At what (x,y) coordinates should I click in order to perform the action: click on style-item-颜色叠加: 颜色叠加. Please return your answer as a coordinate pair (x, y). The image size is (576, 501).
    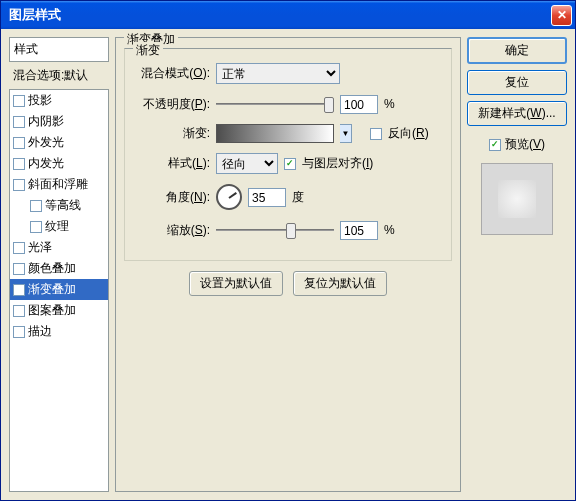
    Looking at the image, I should click on (59, 268).